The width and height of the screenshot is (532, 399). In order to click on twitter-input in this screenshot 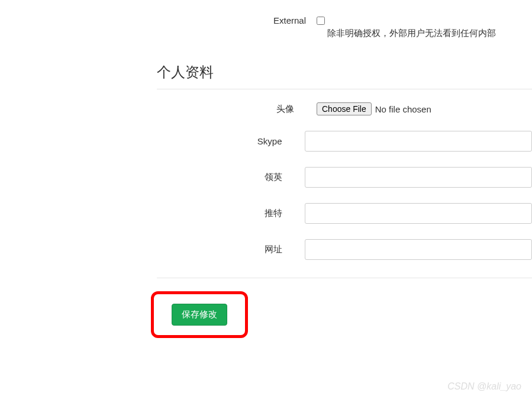, I will do `click(418, 213)`.